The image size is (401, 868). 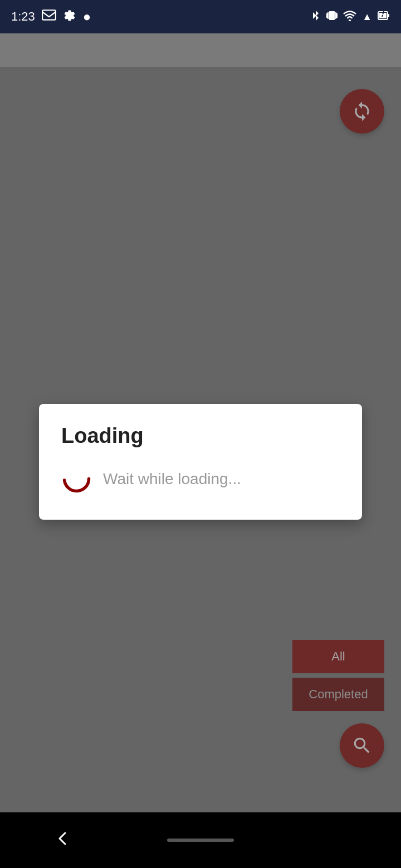 What do you see at coordinates (200, 436) in the screenshot?
I see `dialog-title: Loading` at bounding box center [200, 436].